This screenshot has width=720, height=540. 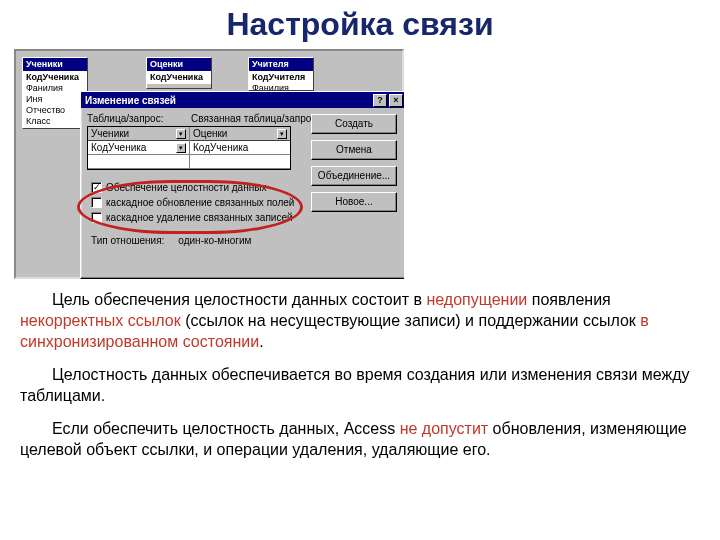 What do you see at coordinates (55, 110) in the screenshot?
I see `field: Отчество` at bounding box center [55, 110].